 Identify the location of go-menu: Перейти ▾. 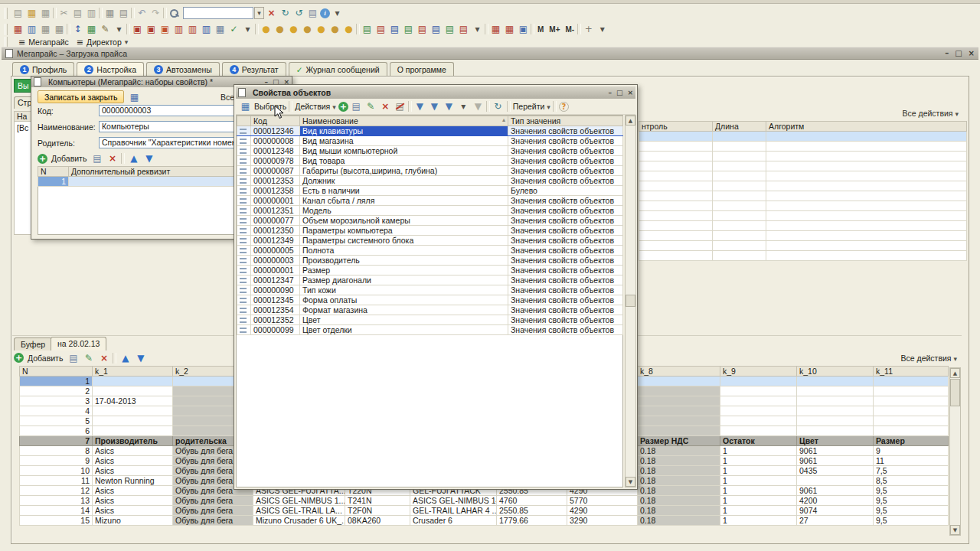
(531, 106).